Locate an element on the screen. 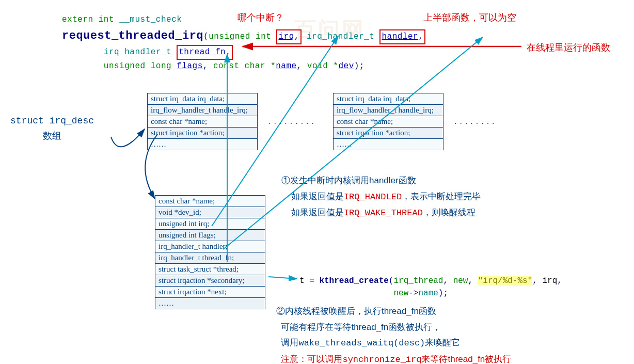 This screenshot has width=634, height=364. type-uint: unsigned int is located at coordinates (240, 37).